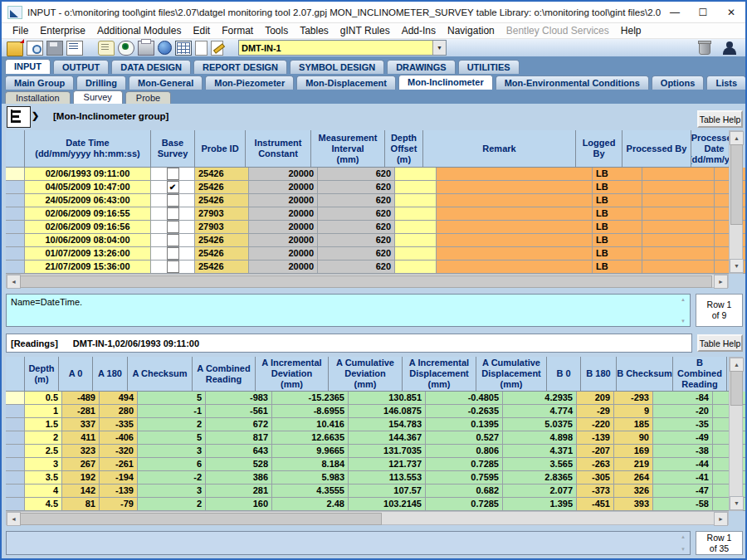  What do you see at coordinates (634, 504) in the screenshot?
I see `cell-b180: 393` at bounding box center [634, 504].